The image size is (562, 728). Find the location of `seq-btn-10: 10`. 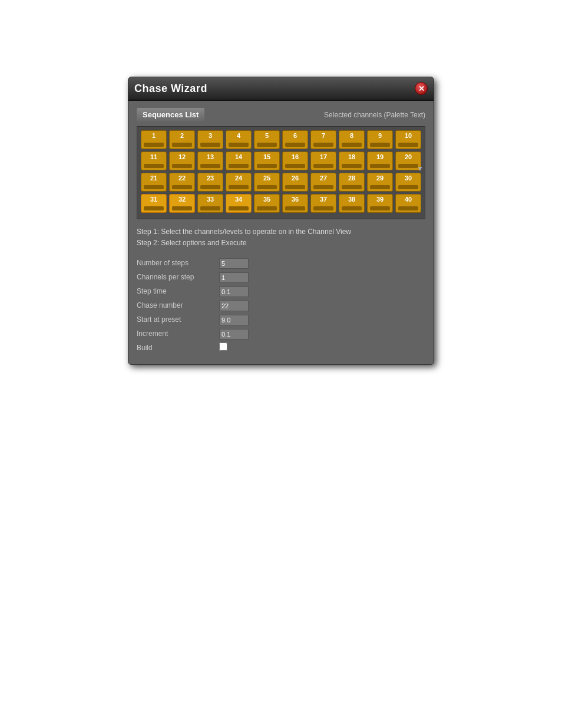

seq-btn-10: 10 is located at coordinates (408, 140).